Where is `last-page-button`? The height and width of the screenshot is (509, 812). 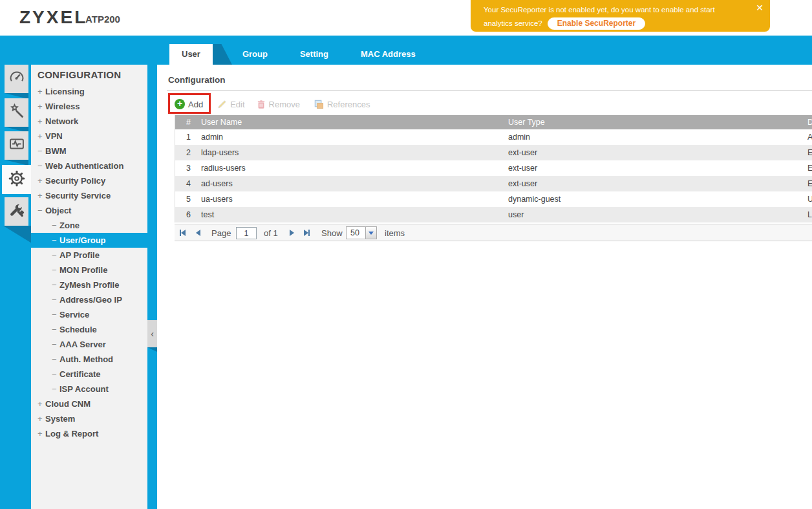
last-page-button is located at coordinates (306, 233).